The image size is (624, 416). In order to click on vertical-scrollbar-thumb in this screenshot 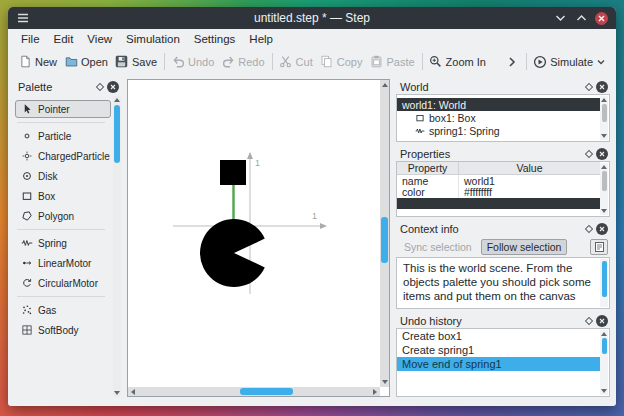, I will do `click(384, 240)`.